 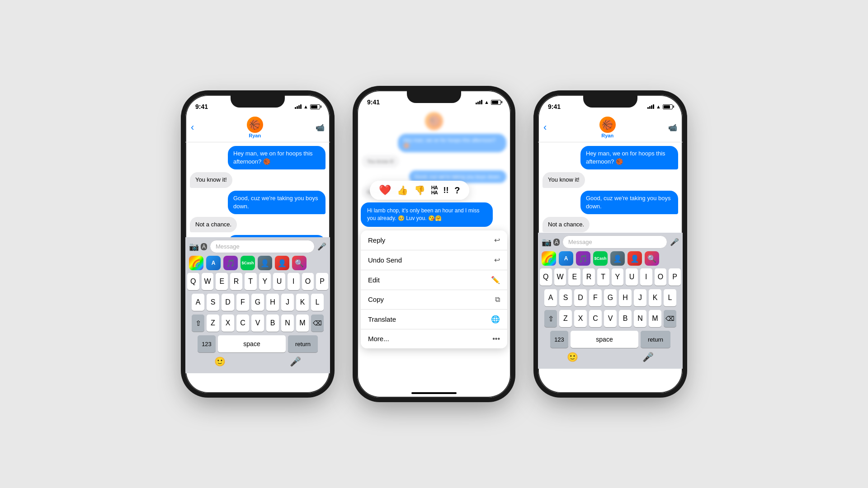 What do you see at coordinates (434, 300) in the screenshot?
I see `menu-item-copy: Copy ⧉` at bounding box center [434, 300].